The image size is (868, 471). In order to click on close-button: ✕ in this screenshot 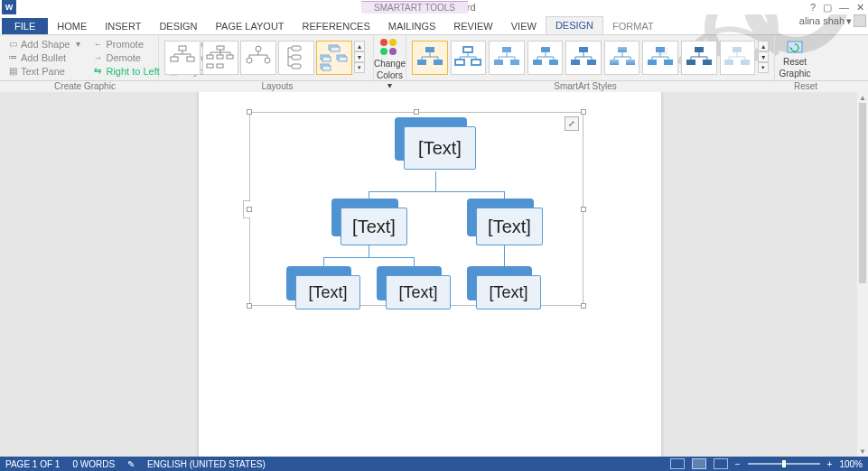, I will do `click(860, 7)`.